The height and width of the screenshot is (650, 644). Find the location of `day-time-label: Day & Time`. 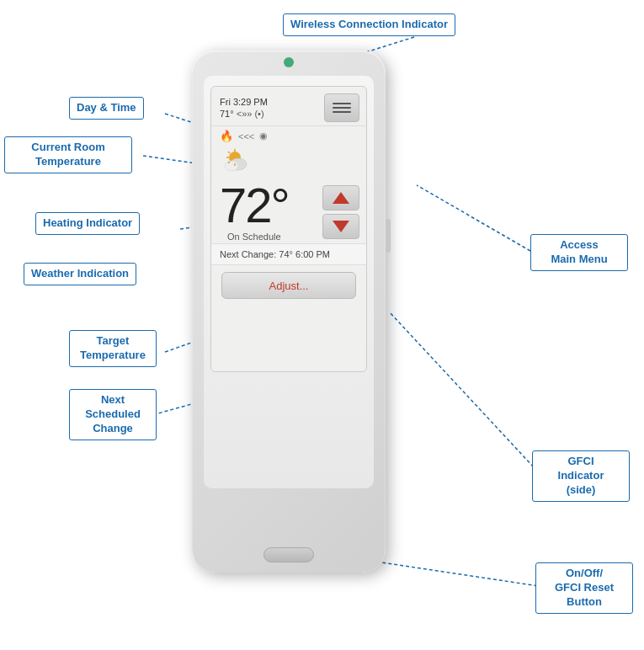

day-time-label: Day & Time is located at coordinates (106, 108).